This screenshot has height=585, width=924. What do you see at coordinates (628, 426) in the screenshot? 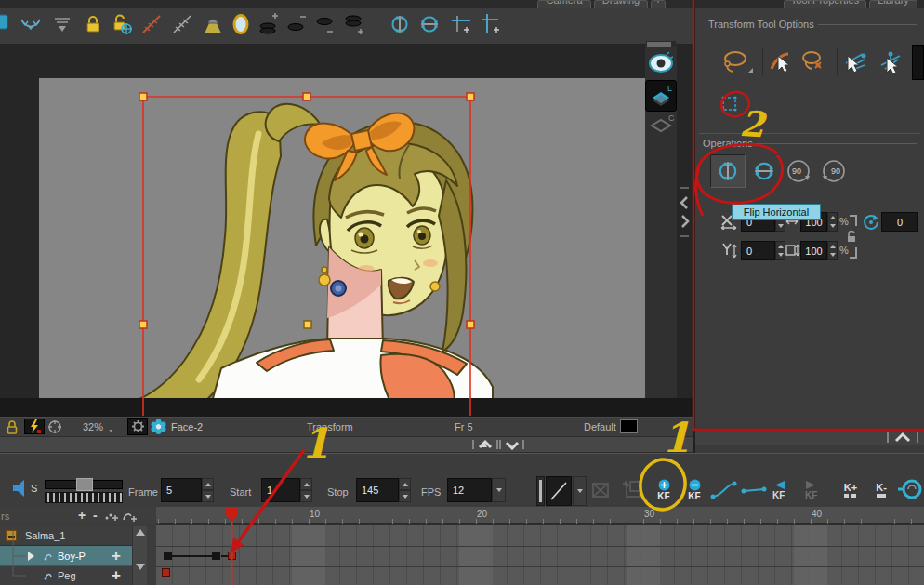
I see `color-swatch` at bounding box center [628, 426].